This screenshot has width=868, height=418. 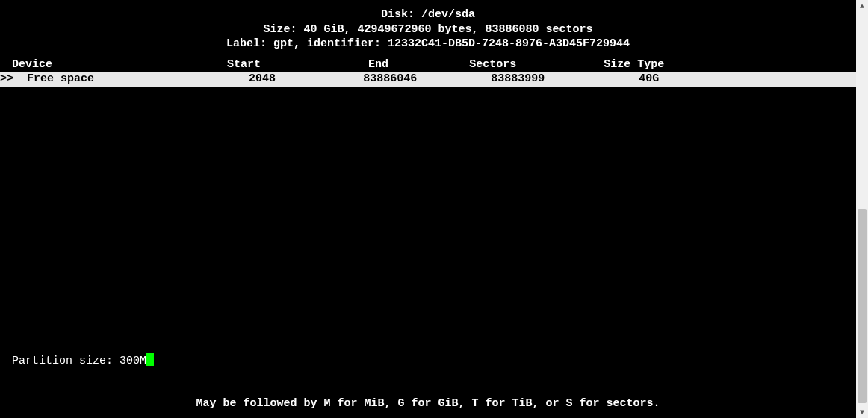 I want to click on cell-start: 2048, so click(x=262, y=79).